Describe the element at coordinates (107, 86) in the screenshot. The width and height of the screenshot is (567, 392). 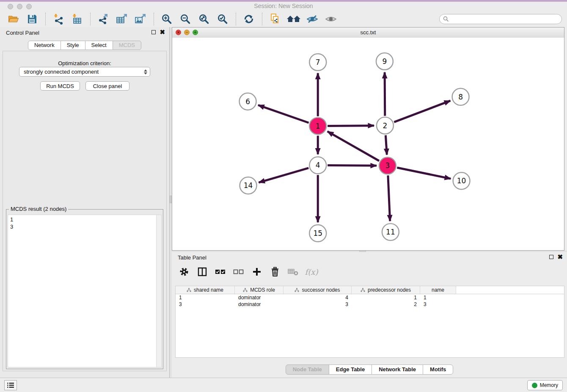
I see `close-panel-button: Close panel` at that location.